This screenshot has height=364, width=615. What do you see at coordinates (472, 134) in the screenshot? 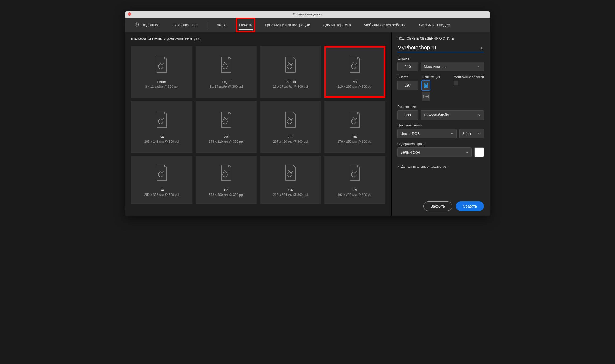
I see `bit-depth-select: 8 бит` at bounding box center [472, 134].